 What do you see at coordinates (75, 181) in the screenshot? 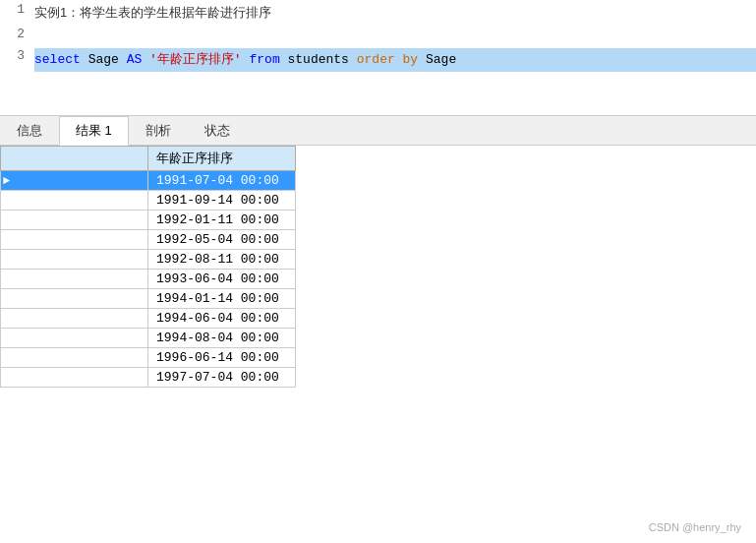
I see `row-indicator-cell: ►` at bounding box center [75, 181].